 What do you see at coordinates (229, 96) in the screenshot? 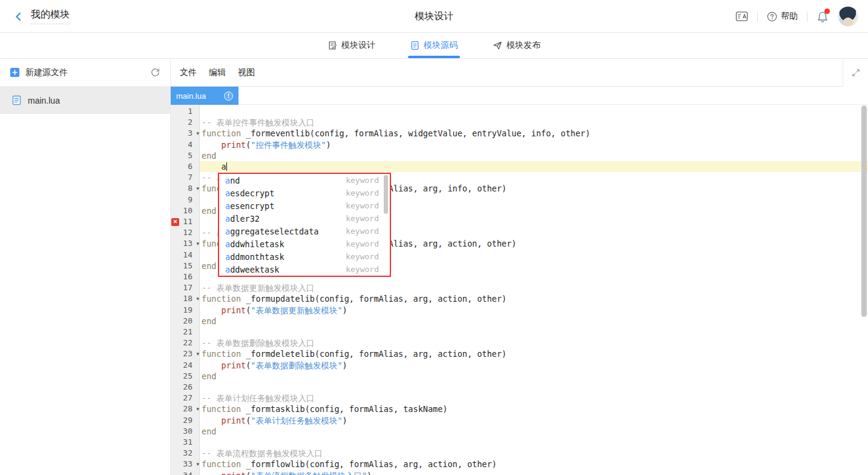
I see `tab-info-icon: !` at bounding box center [229, 96].